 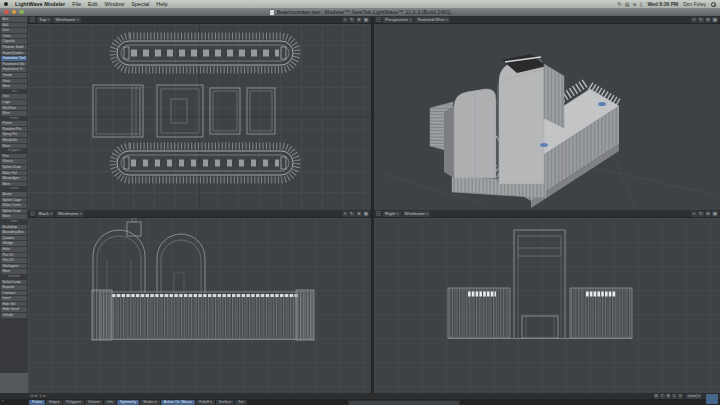 I want to click on sidebar-item-skelegons: Skelegons, so click(x=14, y=266).